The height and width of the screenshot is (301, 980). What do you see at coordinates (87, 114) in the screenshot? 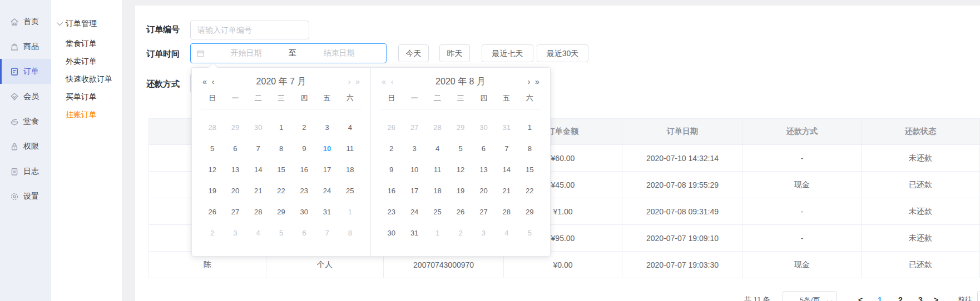
I see `submenu-item-credit-orders: 挂账订单` at bounding box center [87, 114].